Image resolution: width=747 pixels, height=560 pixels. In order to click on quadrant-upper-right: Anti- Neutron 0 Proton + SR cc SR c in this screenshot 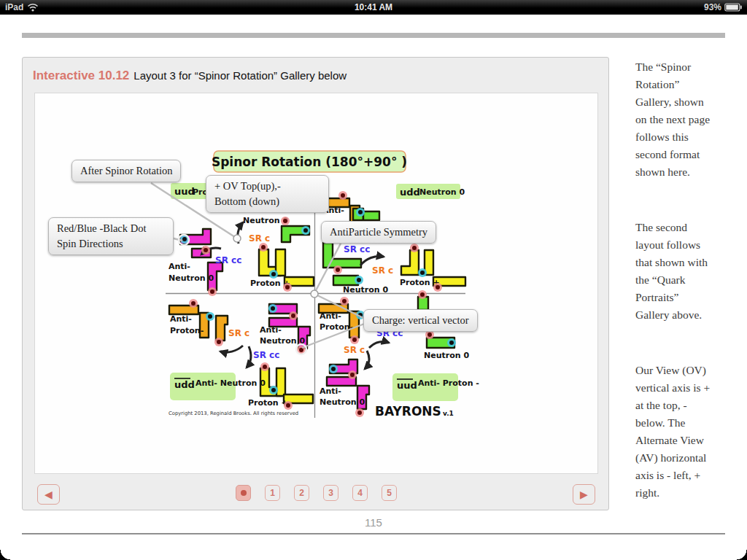, I will do `click(394, 246)`.